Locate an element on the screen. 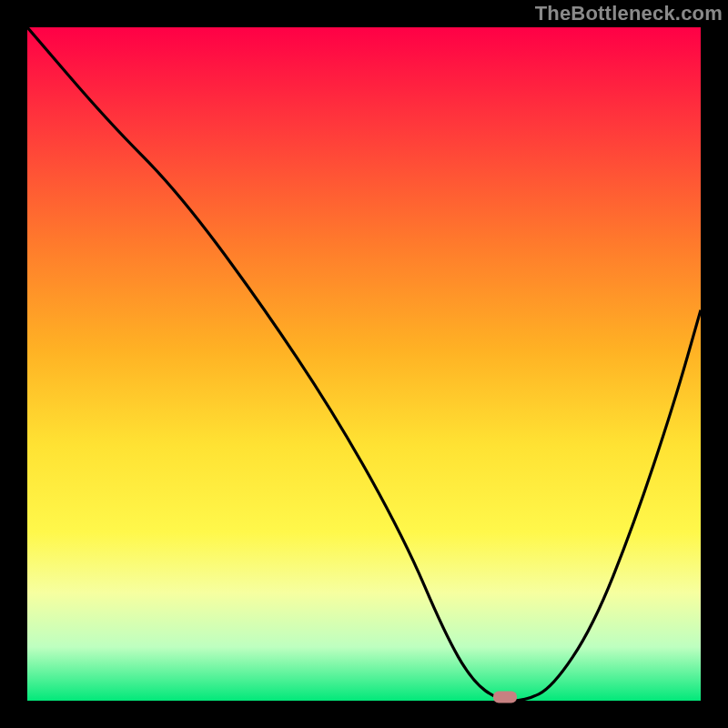 The height and width of the screenshot is (728, 728). selection-marker is located at coordinates (505, 697).